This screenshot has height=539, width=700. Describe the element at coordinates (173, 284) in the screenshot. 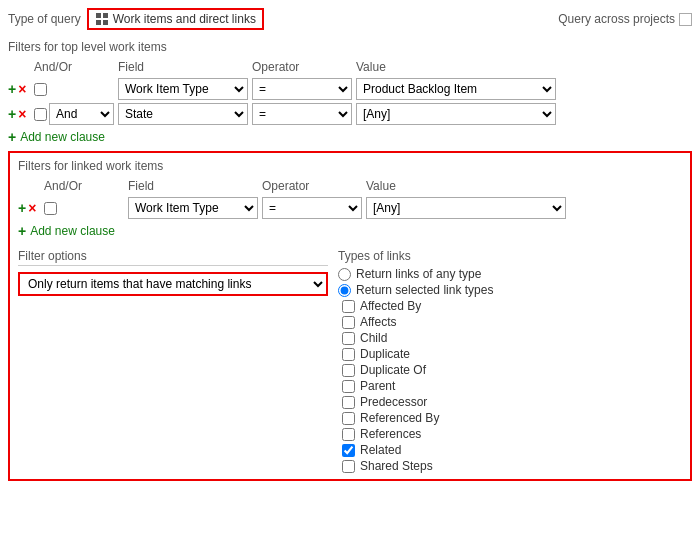

I see `filter-options-select: Only return items that have matching lin…` at that location.